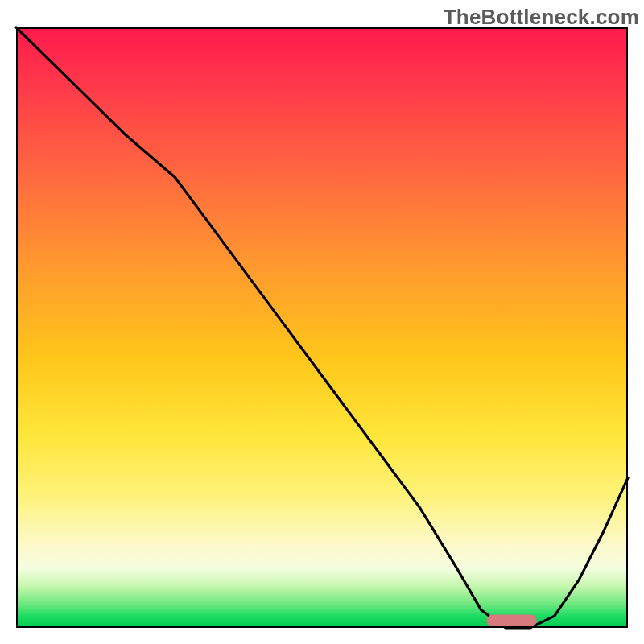  Describe the element at coordinates (541, 18) in the screenshot. I see `watermark-text: TheBottleneck.com` at that location.